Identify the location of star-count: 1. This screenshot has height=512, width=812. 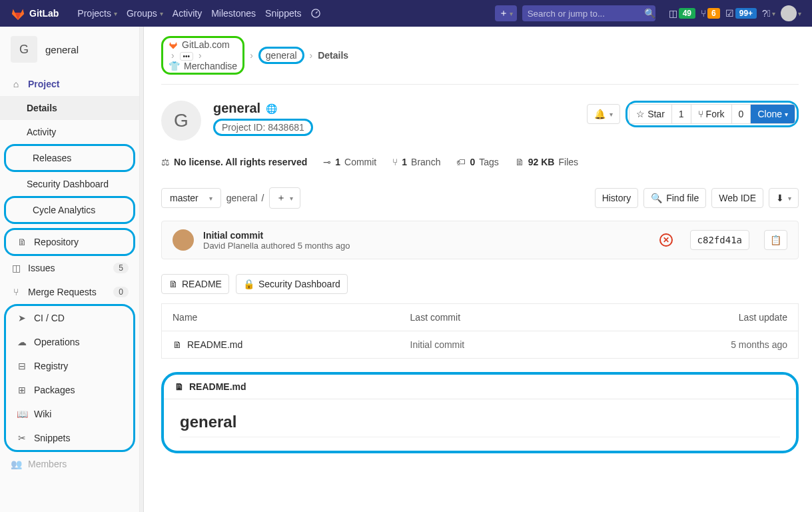
(682, 114).